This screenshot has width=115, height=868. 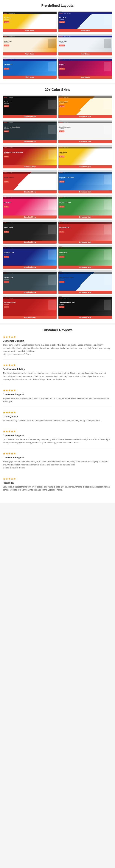 What do you see at coordinates (58, 463) in the screenshot?
I see `review-item: ★★★★★ Customer Support These guys are th…` at bounding box center [58, 463].